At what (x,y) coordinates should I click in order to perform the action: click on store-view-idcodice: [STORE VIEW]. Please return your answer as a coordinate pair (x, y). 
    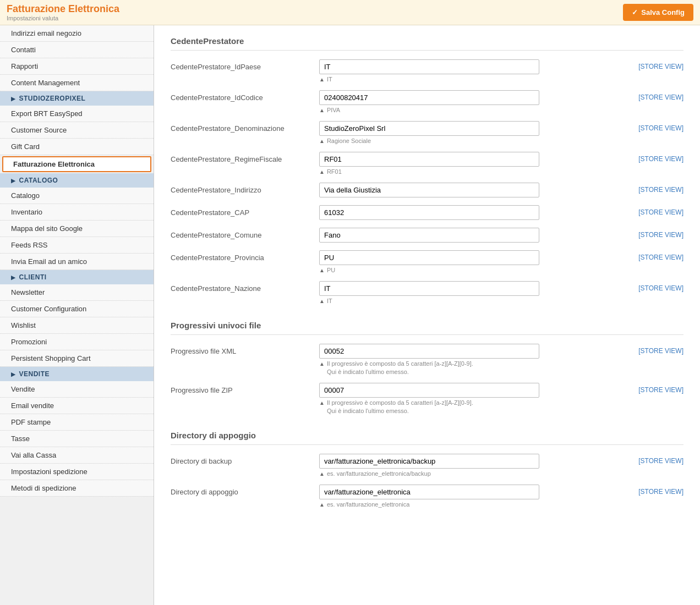
    Looking at the image, I should click on (661, 96).